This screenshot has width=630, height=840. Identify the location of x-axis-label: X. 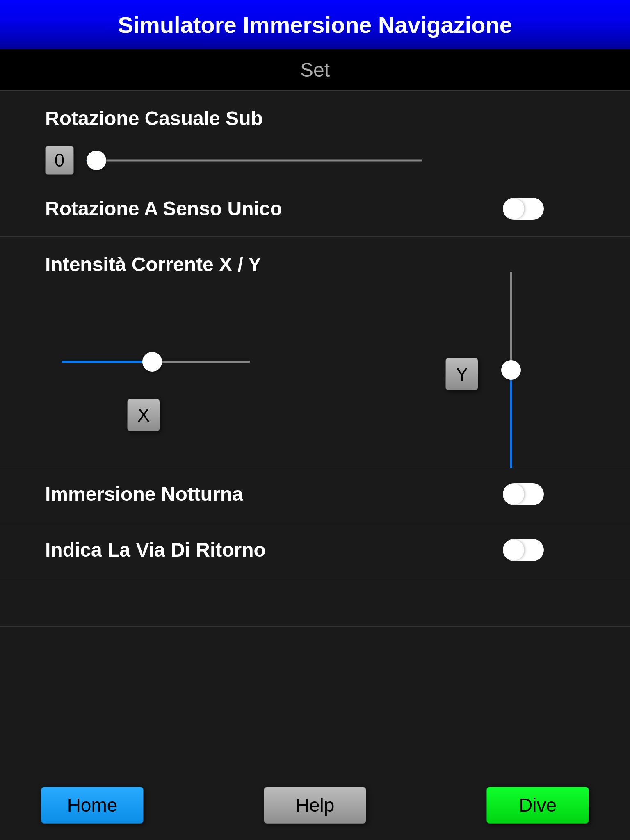
(144, 415).